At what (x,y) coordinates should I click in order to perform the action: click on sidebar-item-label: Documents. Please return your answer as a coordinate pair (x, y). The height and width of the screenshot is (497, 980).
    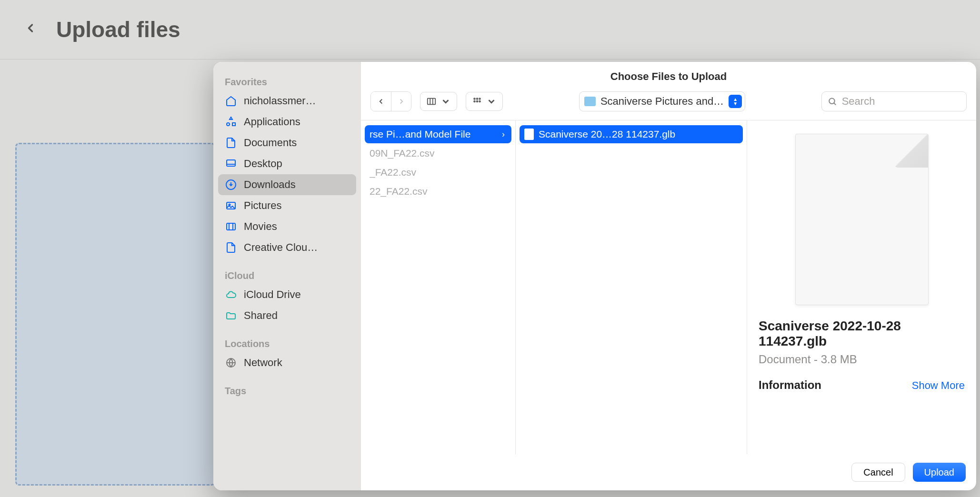
    Looking at the image, I should click on (270, 143).